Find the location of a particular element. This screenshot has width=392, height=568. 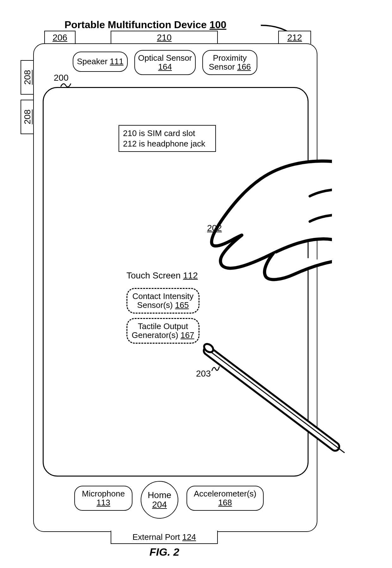

figure-label: FIG. 2 is located at coordinates (164, 552).